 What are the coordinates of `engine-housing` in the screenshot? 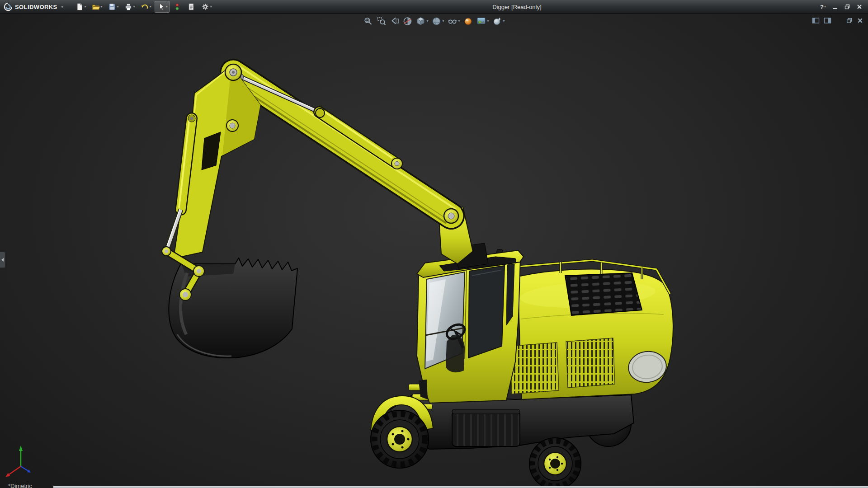 It's located at (591, 330).